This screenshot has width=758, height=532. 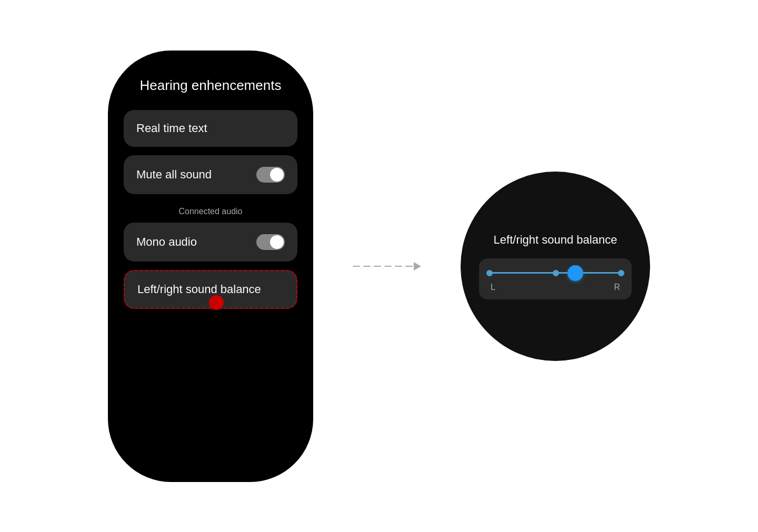 What do you see at coordinates (211, 86) in the screenshot?
I see `panel-title: Hearing enhencements` at bounding box center [211, 86].